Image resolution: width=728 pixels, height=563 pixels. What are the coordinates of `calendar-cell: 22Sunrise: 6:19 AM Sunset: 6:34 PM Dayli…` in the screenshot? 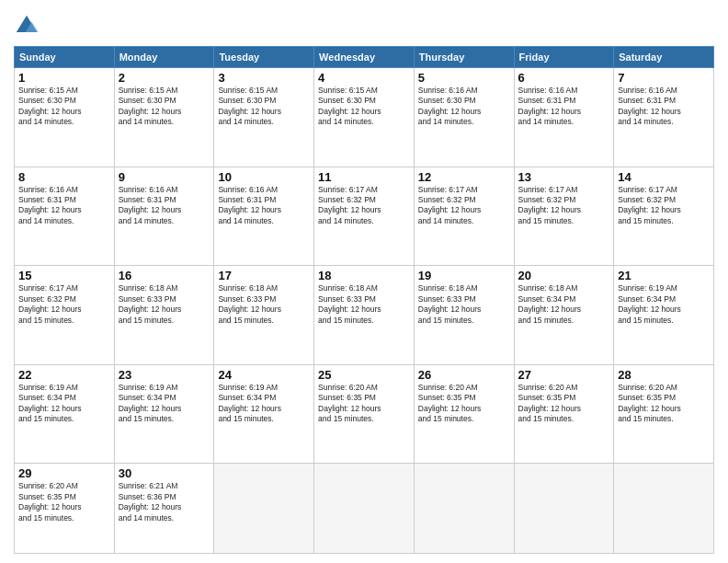 It's located at (64, 414).